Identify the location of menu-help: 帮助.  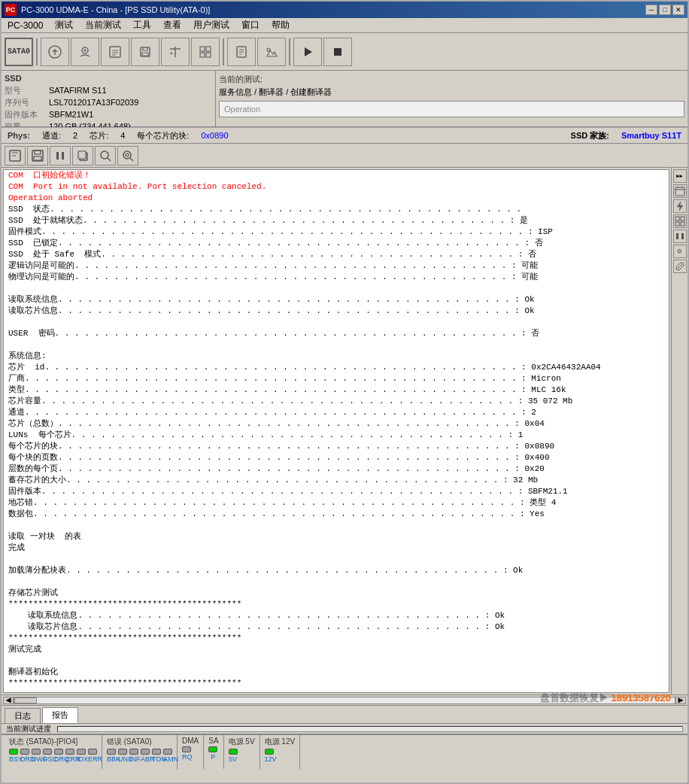
(281, 26).